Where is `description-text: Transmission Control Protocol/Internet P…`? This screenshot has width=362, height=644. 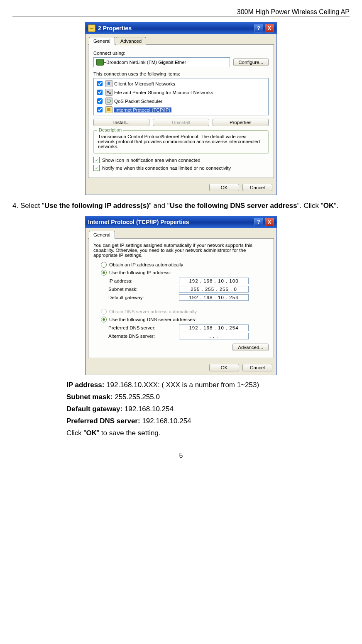
description-text: Transmission Control Protocol/Internet P… is located at coordinates (181, 141).